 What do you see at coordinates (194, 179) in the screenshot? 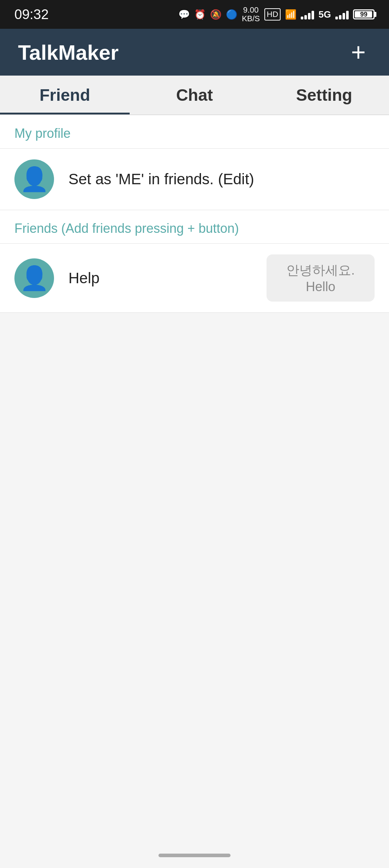
I see `my-profile-row: 👤 Set as 'ME' in friends. (Edit)` at bounding box center [194, 179].